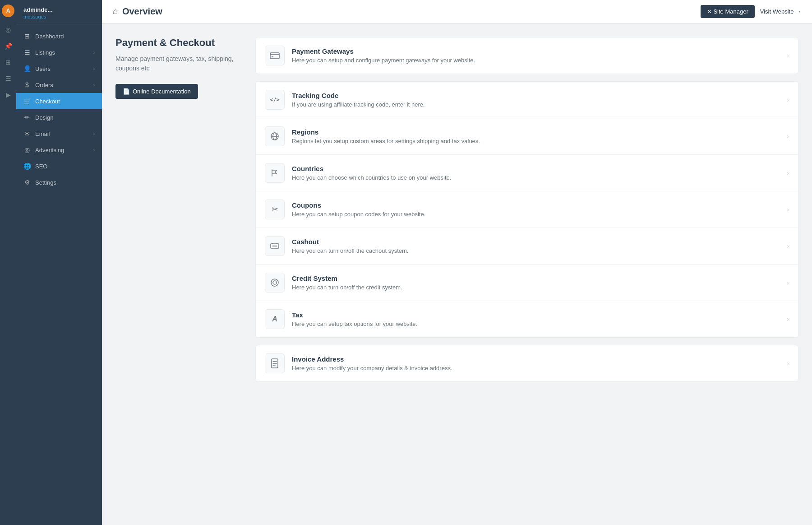 The height and width of the screenshot is (525, 812). I want to click on payment-gateways-item: Payment Gateways Here you can setup and …, so click(527, 56).